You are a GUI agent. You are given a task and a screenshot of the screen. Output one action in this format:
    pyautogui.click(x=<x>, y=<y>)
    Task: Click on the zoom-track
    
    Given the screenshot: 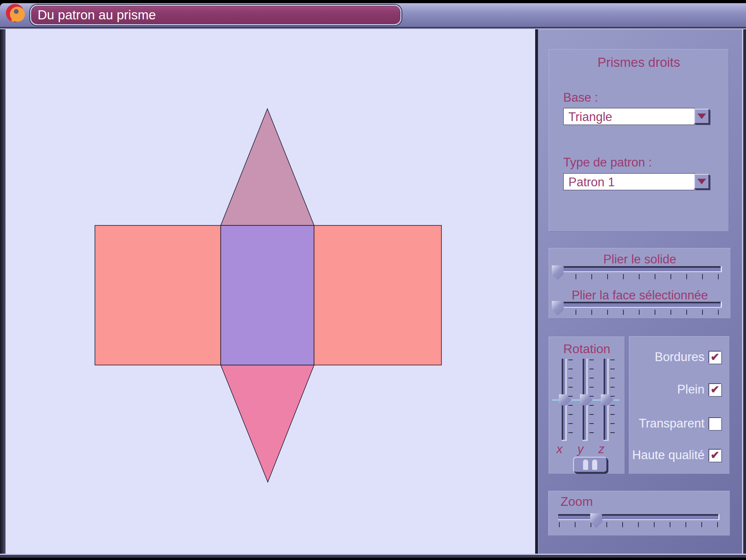 What is the action you would take?
    pyautogui.click(x=639, y=517)
    